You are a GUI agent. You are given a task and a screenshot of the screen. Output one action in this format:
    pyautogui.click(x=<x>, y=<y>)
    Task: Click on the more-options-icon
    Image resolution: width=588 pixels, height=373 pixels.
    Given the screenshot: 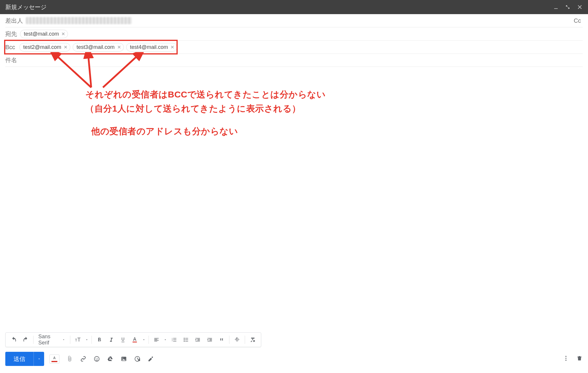 What is the action you would take?
    pyautogui.click(x=566, y=359)
    